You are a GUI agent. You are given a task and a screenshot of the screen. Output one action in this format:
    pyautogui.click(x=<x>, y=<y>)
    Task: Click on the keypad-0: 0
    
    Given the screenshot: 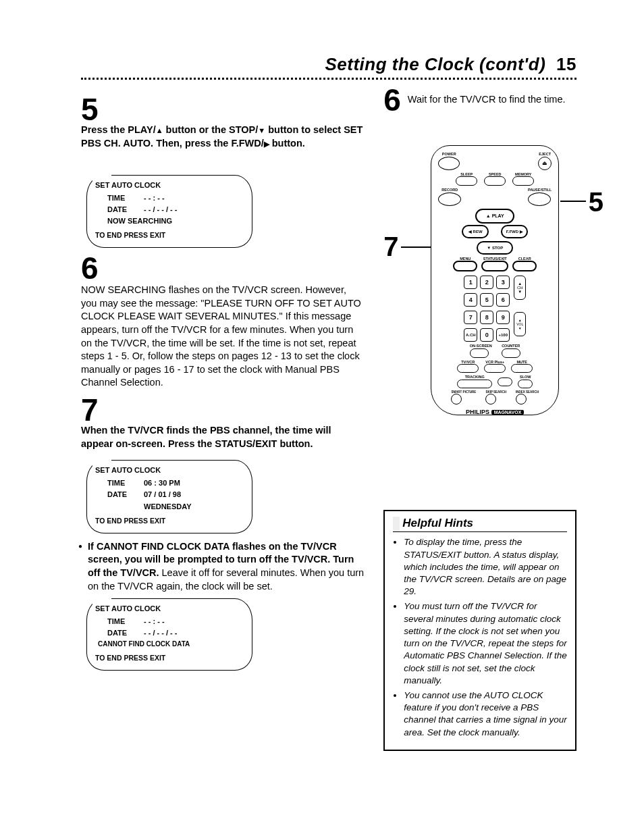 What is the action you would take?
    pyautogui.click(x=487, y=335)
    